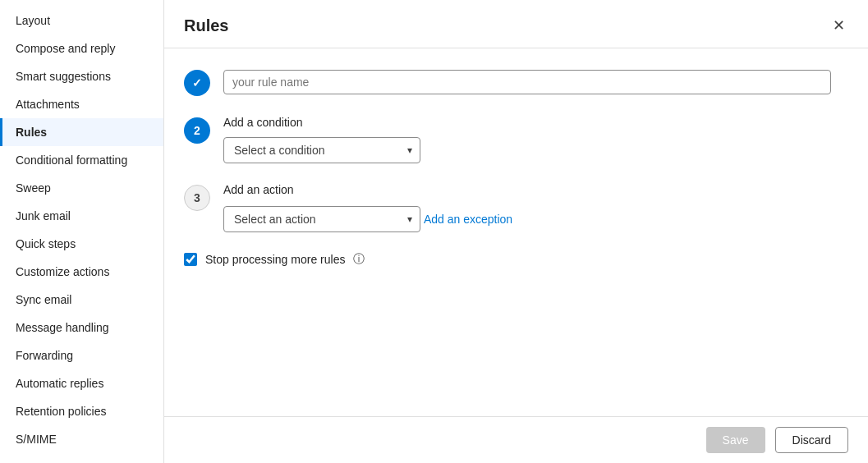 This screenshot has width=868, height=463. I want to click on dialog-footer: Save Discard, so click(516, 440).